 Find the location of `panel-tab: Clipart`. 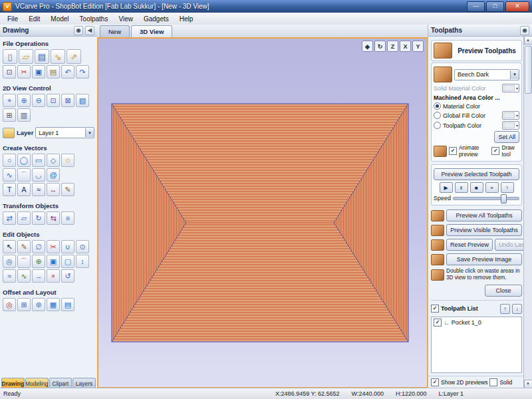

panel-tab: Clipart is located at coordinates (61, 383).